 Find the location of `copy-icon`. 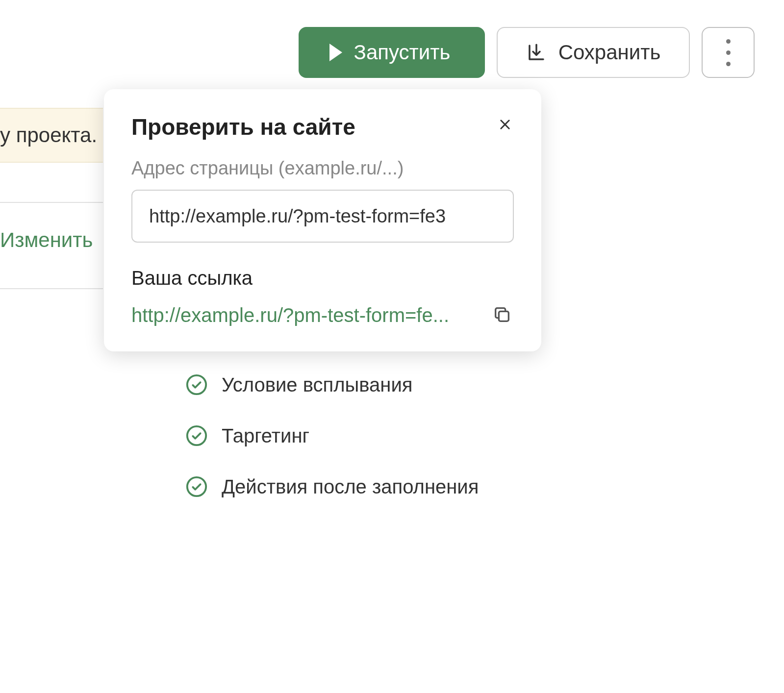

copy-icon is located at coordinates (502, 315).